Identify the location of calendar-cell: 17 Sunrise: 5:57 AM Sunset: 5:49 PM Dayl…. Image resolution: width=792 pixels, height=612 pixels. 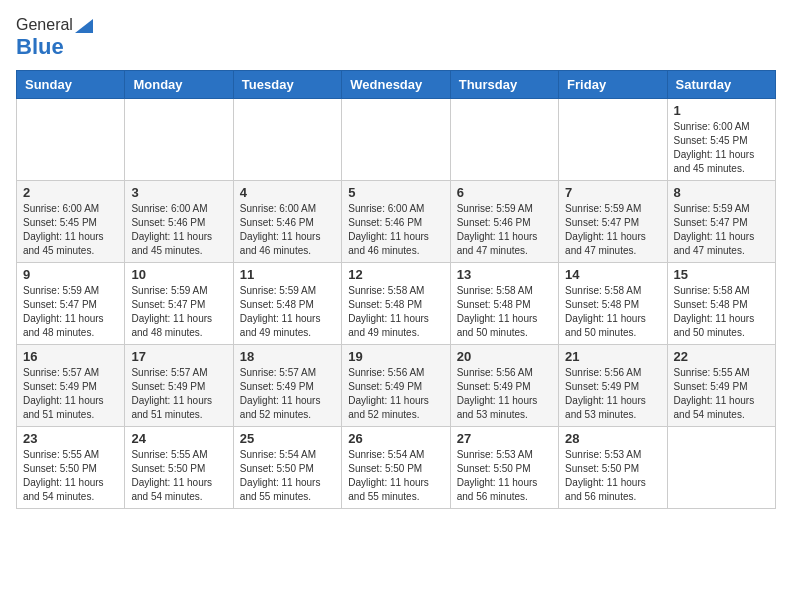
(179, 386).